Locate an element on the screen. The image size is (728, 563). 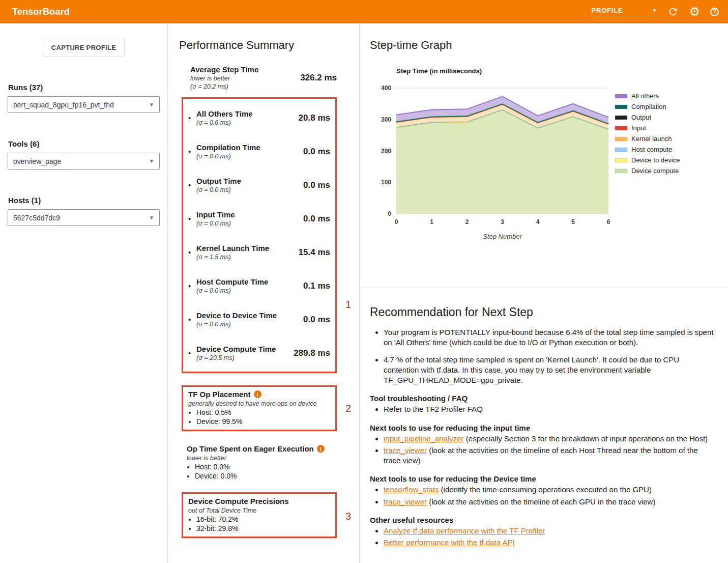
summary-item-row: • Compilation Time (σ = 0.0 ms) 0.0 ms is located at coordinates (259, 151).